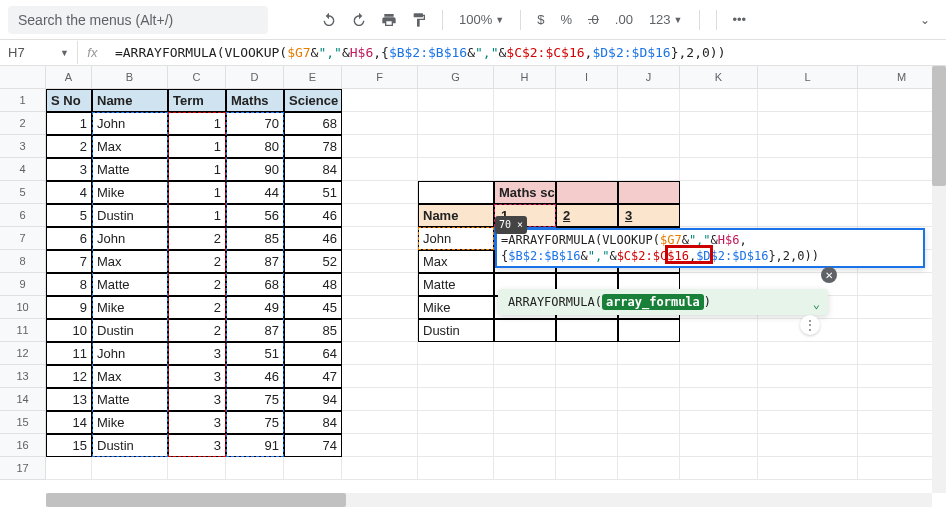 The image size is (946, 507). Describe the element at coordinates (22, 238) in the screenshot. I see `row-header: 7` at that location.